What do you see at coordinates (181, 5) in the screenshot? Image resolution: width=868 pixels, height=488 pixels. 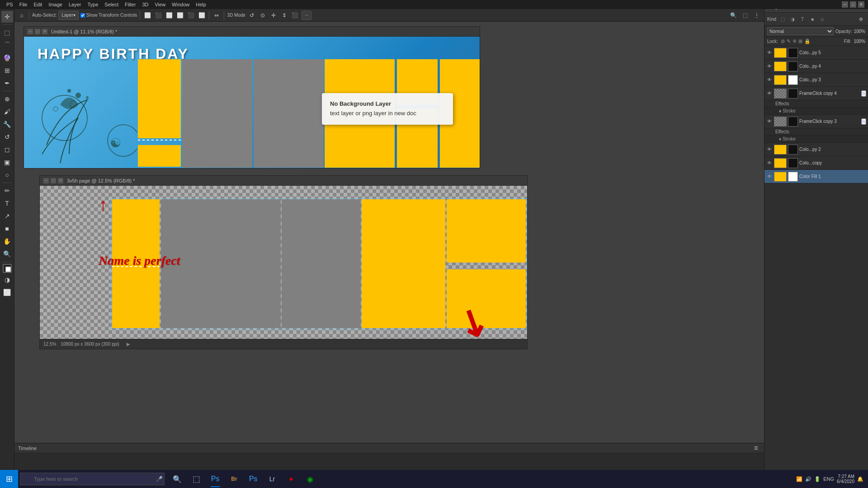 I see `window-menu-item: Window` at bounding box center [181, 5].